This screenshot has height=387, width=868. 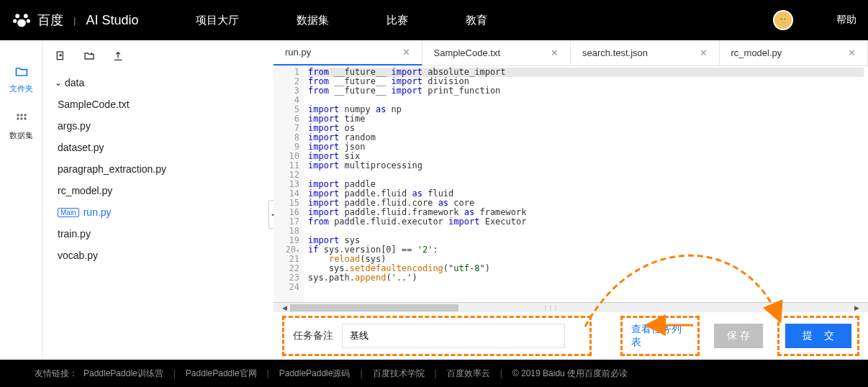 I want to click on logo: 百度 | AI Studio, so click(x=75, y=20).